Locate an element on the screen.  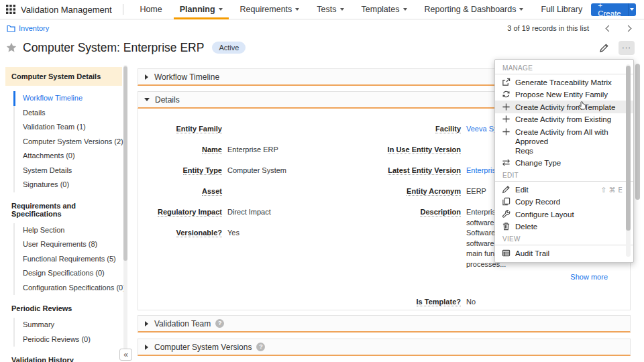
tab-templates: Templates is located at coordinates (384, 9).